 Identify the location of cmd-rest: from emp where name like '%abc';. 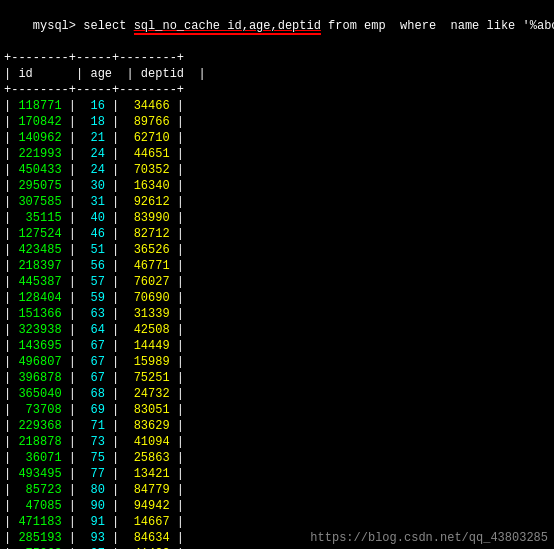
(438, 26).